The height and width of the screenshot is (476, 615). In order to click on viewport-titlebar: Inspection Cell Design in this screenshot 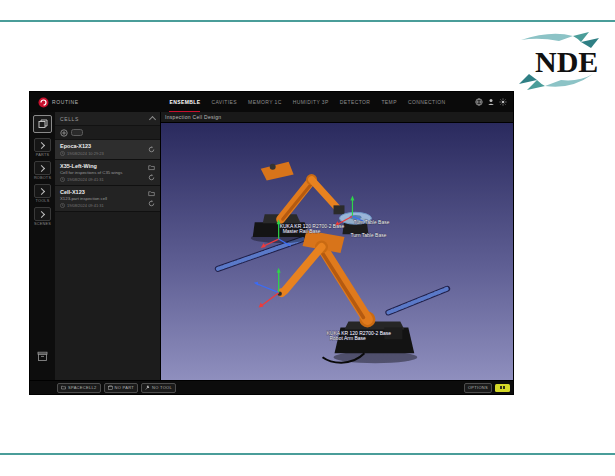, I will do `click(337, 118)`.